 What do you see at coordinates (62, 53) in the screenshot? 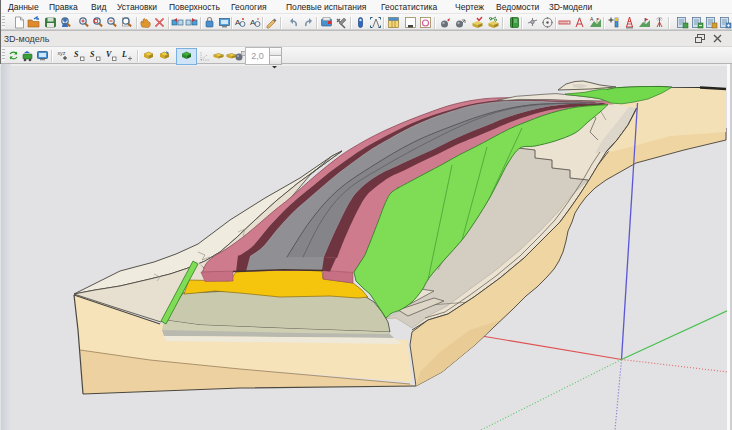
I see `svg-text: xyz` at bounding box center [62, 53].